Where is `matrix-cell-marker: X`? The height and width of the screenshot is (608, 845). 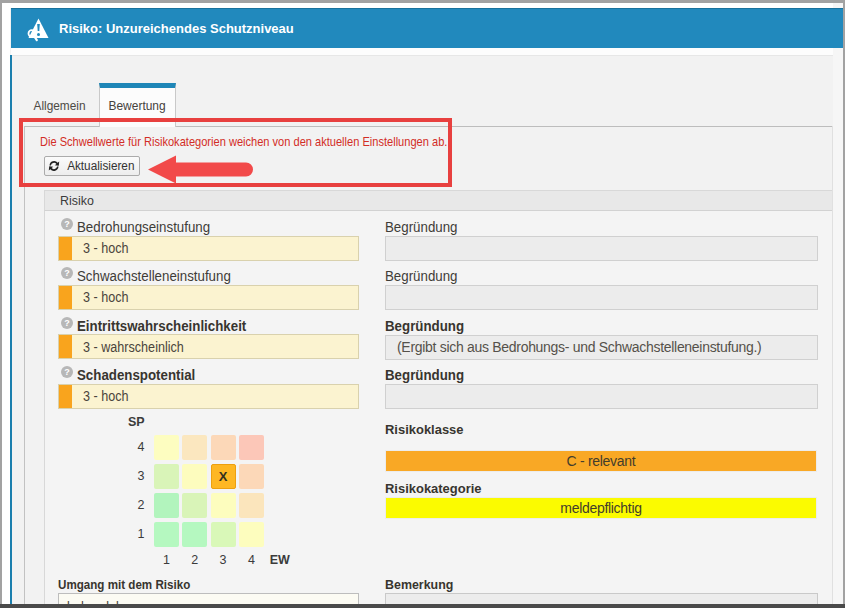 matrix-cell-marker: X is located at coordinates (224, 476).